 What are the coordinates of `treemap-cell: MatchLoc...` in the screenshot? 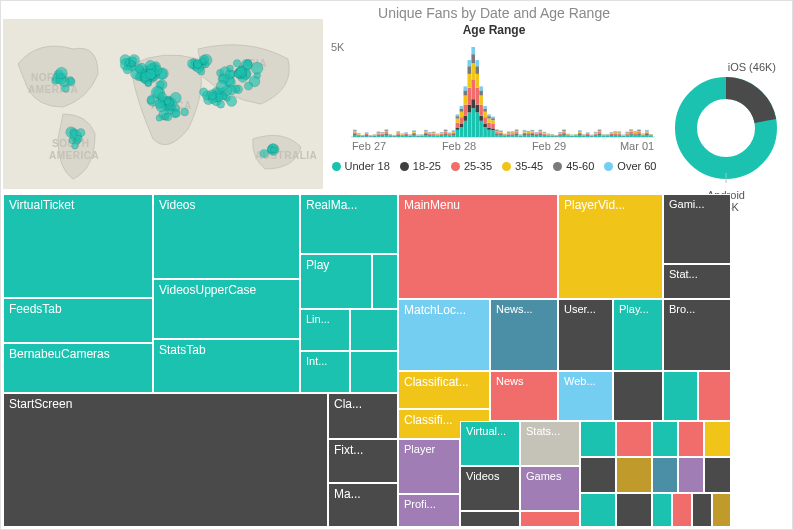 It's located at (444, 335).